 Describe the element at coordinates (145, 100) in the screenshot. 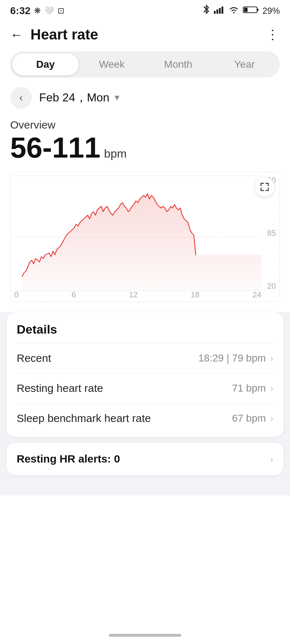

I see `date-nav: ‹ Feb 24，Mon ▼` at that location.